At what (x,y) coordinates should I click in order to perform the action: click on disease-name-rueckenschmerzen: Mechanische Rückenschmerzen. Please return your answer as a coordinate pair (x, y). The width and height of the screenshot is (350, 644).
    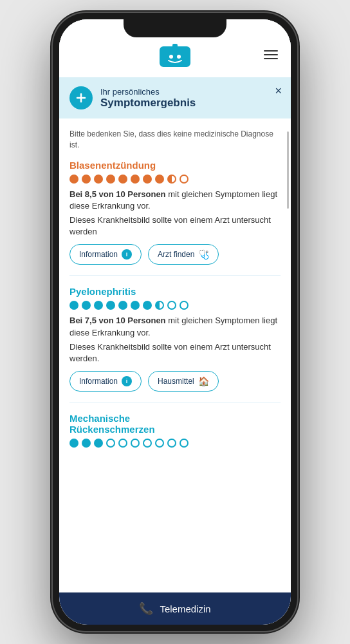
    Looking at the image, I should click on (175, 424).